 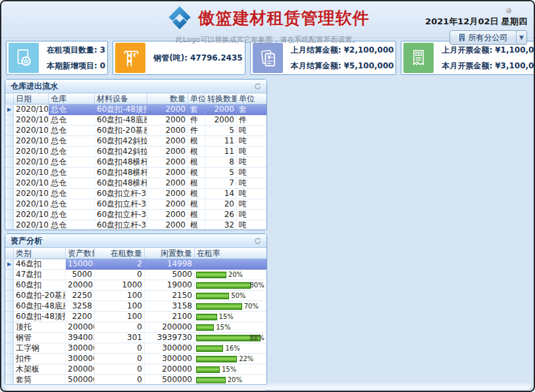 What do you see at coordinates (136, 370) in the screenshot?
I see `table-row: 木架板200000020000015%` at bounding box center [136, 370].